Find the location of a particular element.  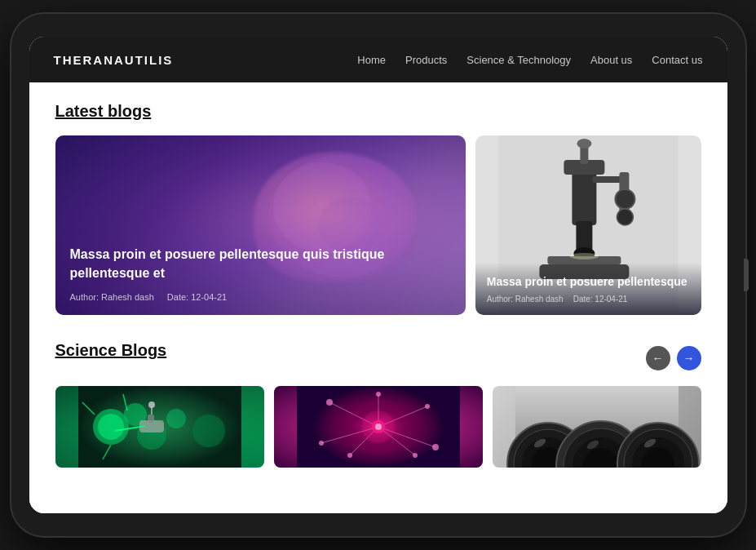

nav-link-home: Home is located at coordinates (372, 60).